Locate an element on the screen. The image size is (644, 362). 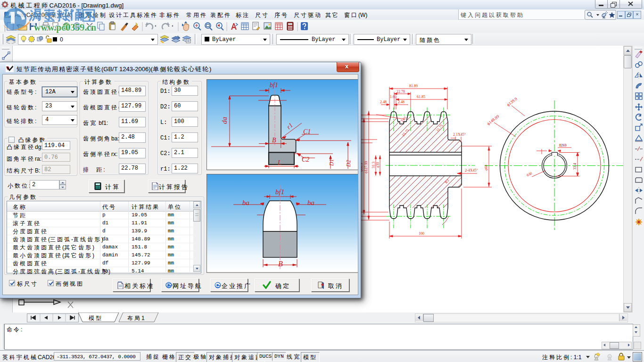
svg-text: L is located at coordinates (279, 163).